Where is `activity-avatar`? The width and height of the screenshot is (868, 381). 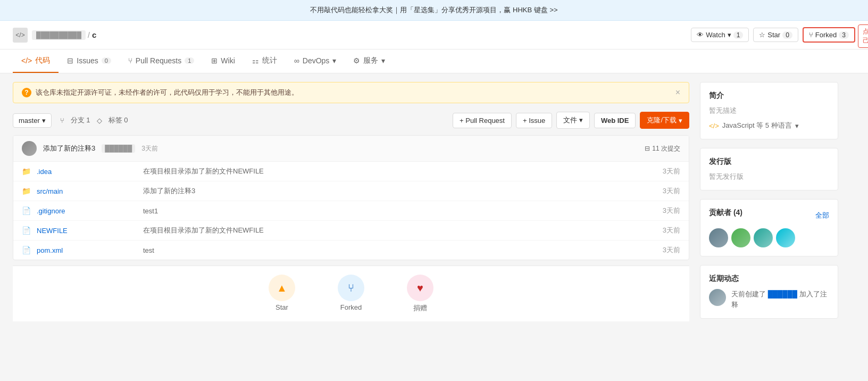
activity-avatar is located at coordinates (717, 297).